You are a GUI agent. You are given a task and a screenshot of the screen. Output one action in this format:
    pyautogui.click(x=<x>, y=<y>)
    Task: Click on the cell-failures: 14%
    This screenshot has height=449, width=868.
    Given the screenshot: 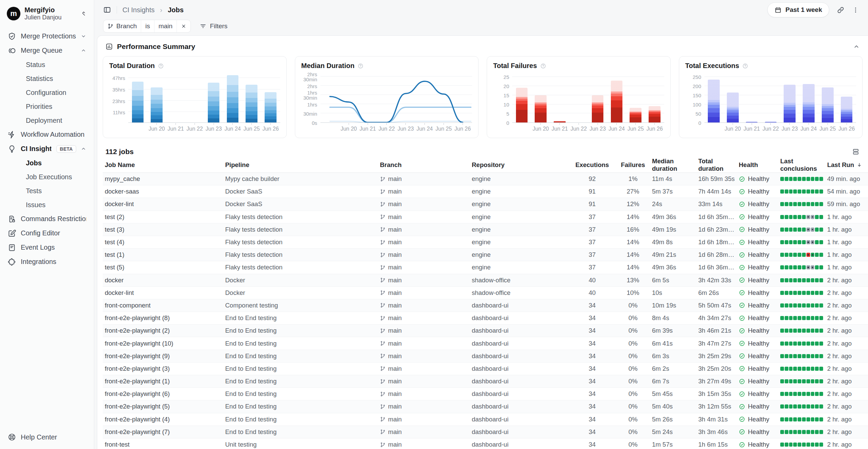 What is the action you would take?
    pyautogui.click(x=633, y=255)
    